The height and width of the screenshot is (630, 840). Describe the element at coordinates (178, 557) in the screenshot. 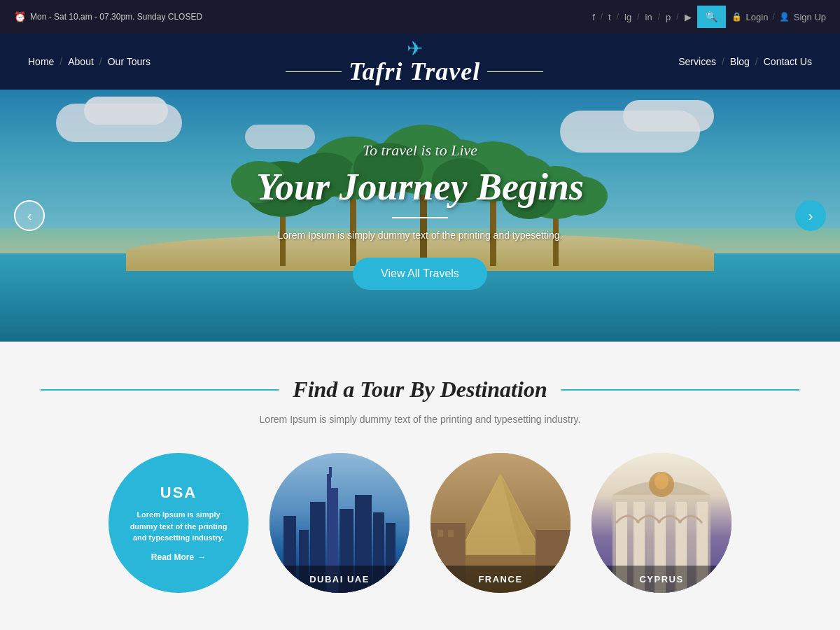

I see `usa-read-more: Read More →` at that location.